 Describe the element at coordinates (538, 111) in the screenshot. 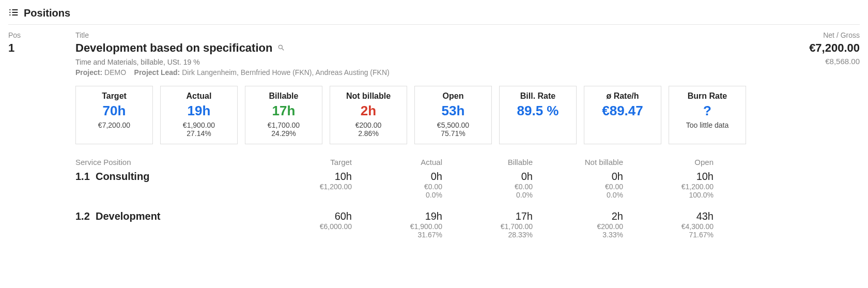

I see `metric-value: 89.5 %` at that location.